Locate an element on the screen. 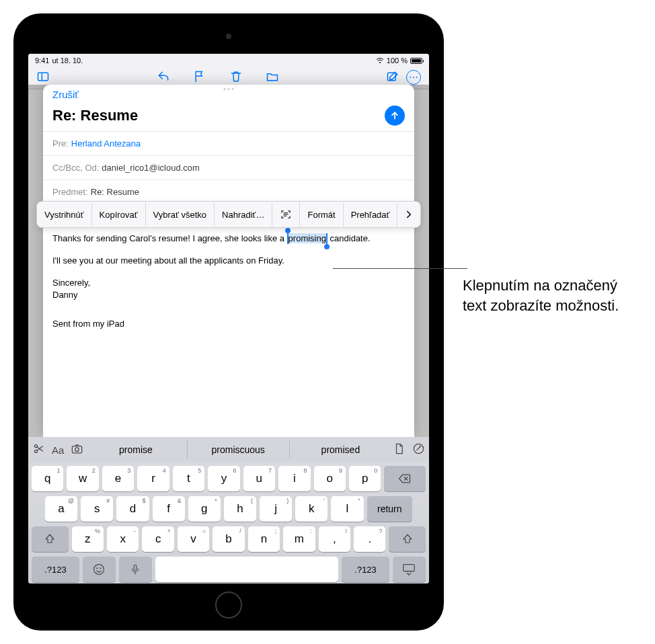  key-space is located at coordinates (247, 569).